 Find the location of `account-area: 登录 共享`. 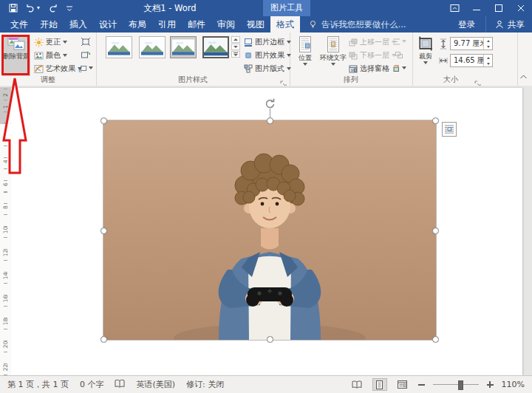

account-area: 登录 共享 is located at coordinates (495, 24).